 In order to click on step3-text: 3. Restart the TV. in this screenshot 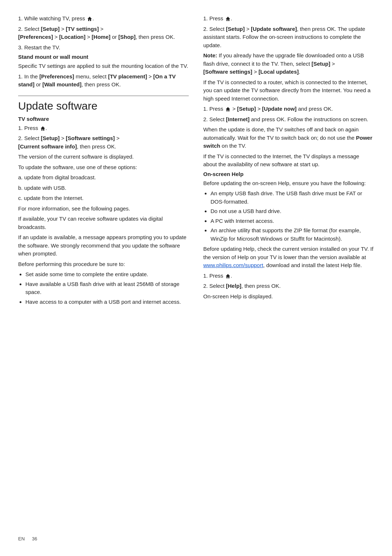, I will do `click(103, 48)`.